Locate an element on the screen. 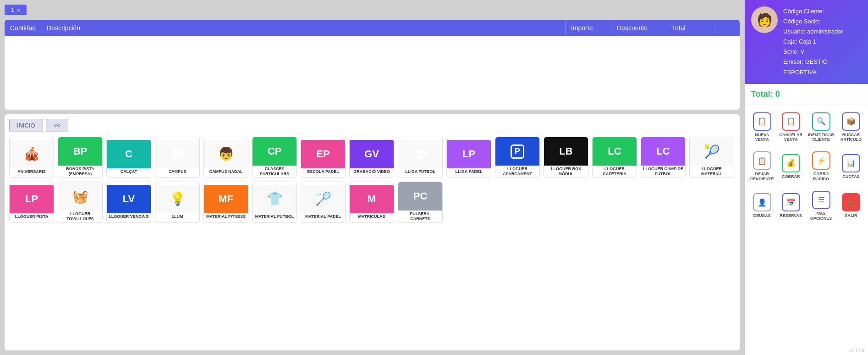 This screenshot has height=355, width=868. product-card-campus-nadal: 👦CAMPUS NADAL is located at coordinates (226, 157).